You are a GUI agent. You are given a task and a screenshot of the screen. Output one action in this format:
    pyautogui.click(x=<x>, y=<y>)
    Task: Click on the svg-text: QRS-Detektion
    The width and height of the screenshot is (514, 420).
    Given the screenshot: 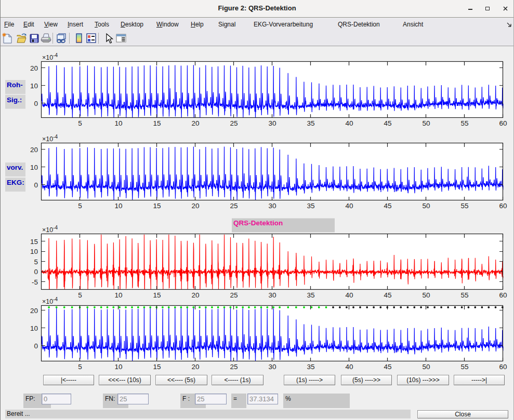 What is the action you would take?
    pyautogui.click(x=258, y=223)
    